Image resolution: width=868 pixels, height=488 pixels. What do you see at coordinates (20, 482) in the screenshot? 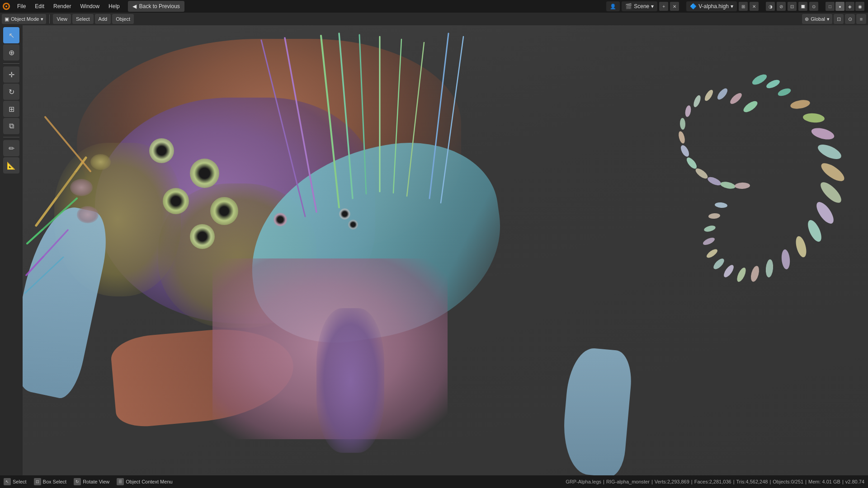
I see `select-status-label: Select` at bounding box center [20, 482].